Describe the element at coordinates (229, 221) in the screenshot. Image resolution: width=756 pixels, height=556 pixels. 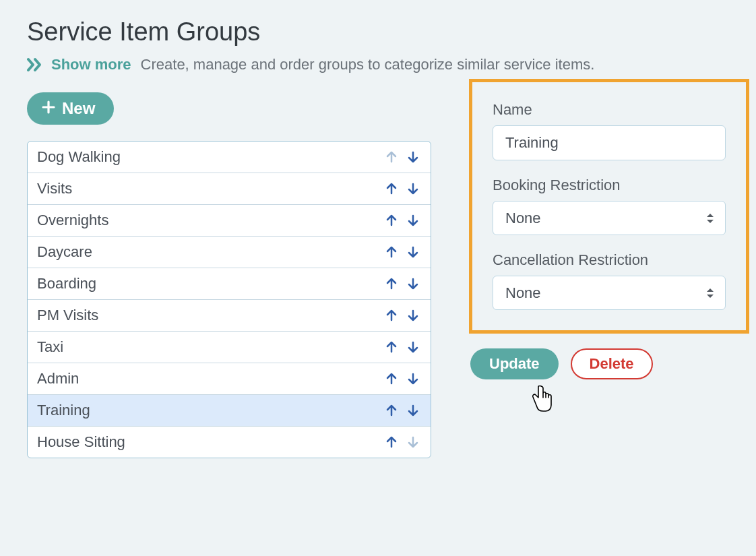
I see `group-row: Overnights` at that location.